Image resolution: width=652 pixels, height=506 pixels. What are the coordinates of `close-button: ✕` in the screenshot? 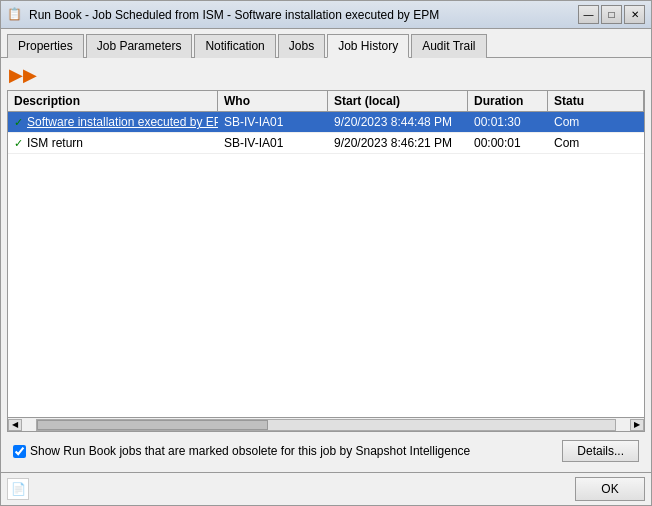 It's located at (634, 14).